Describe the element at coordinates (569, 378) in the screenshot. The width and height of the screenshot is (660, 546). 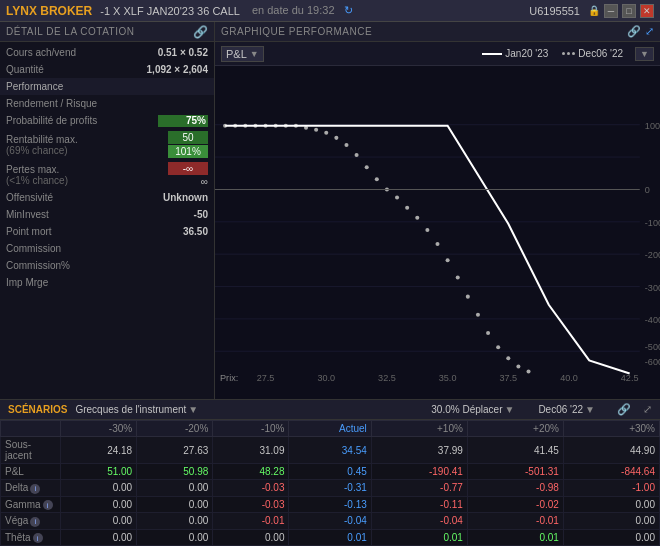
I see `svg-text: 40.0` at that location.